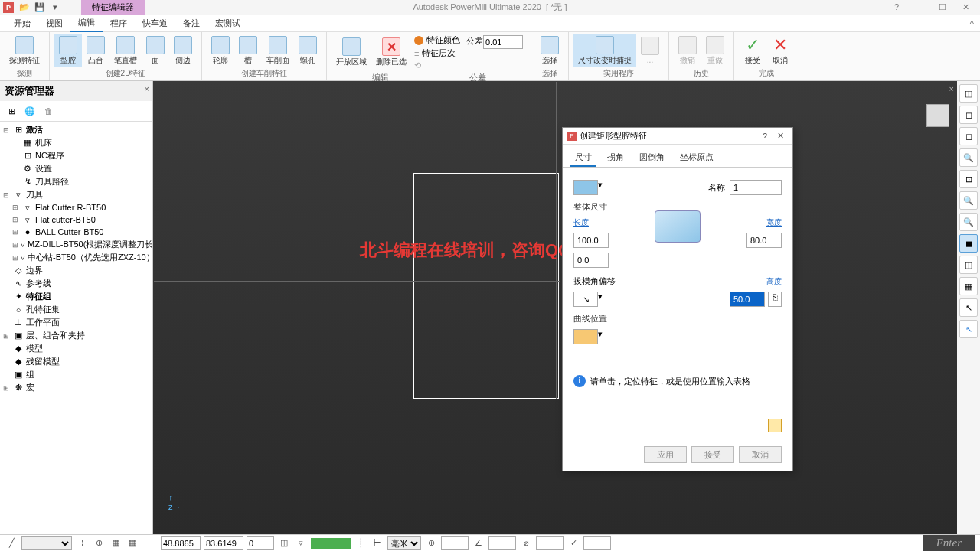  I want to click on tree-node: ⊞▿Flat cutter-BT50, so click(77, 220).